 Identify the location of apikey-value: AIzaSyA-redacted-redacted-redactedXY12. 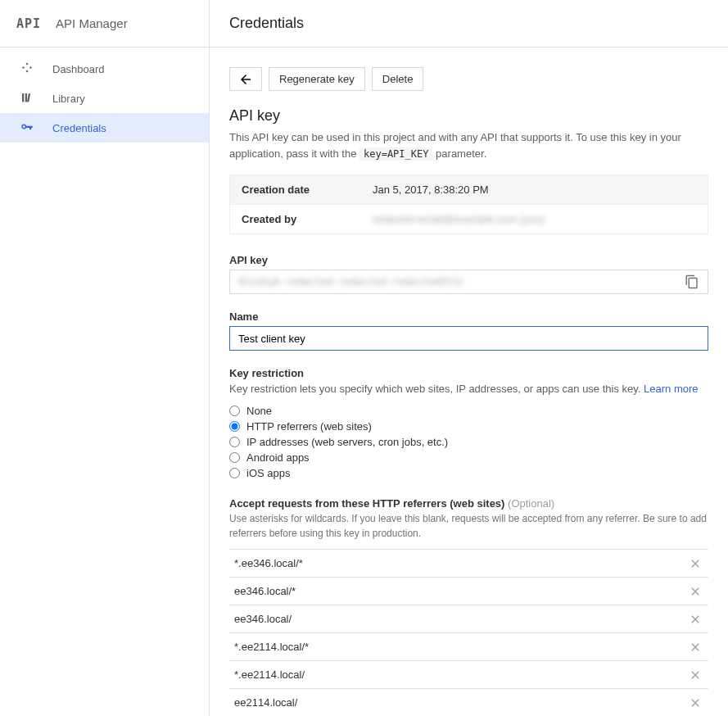
(462, 282).